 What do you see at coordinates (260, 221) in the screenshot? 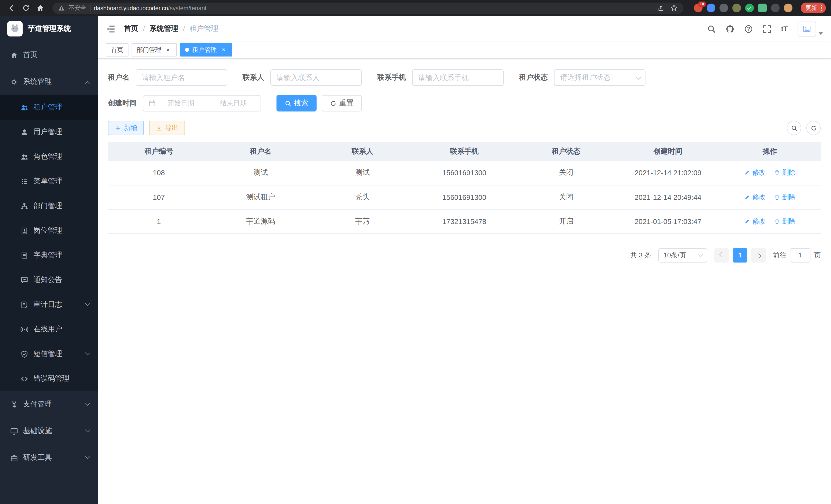
I see `cell-name: 芋道源码` at bounding box center [260, 221].